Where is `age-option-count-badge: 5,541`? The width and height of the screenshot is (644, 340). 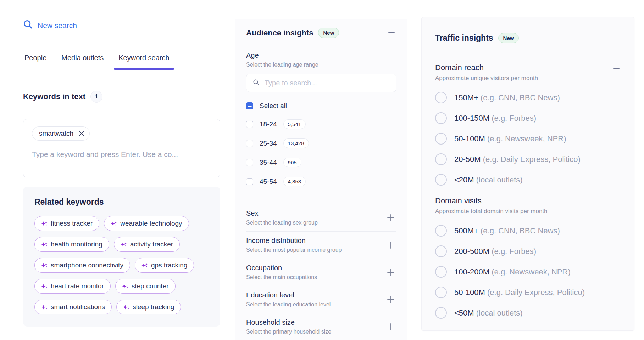 age-option-count-badge: 5,541 is located at coordinates (295, 124).